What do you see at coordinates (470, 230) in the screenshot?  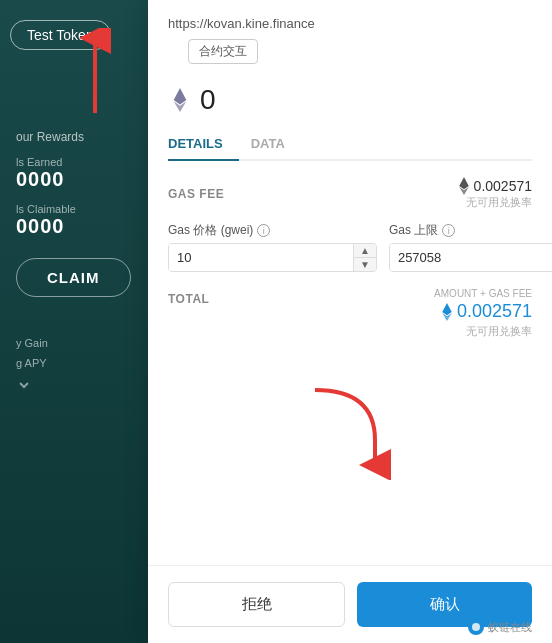 I see `gas-limit-label: Gas 上限 i` at bounding box center [470, 230].